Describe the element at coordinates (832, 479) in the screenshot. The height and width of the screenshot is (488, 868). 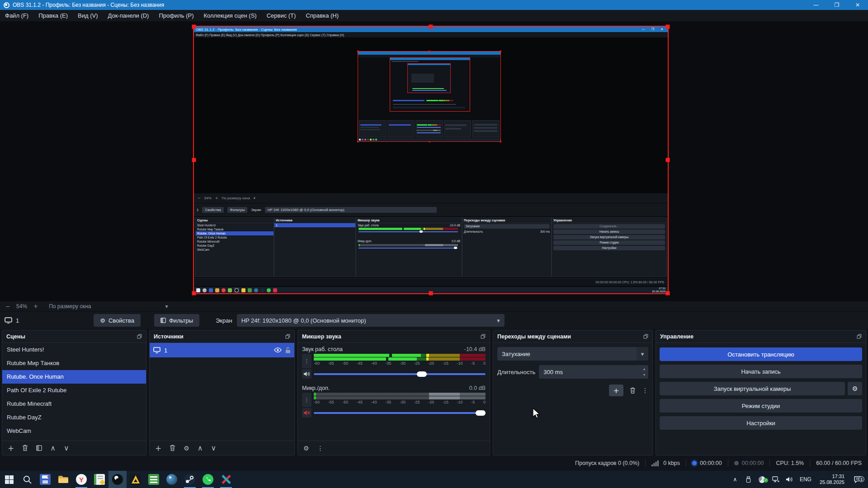
I see `tray-clock: 17:31 25.08.2025` at that location.